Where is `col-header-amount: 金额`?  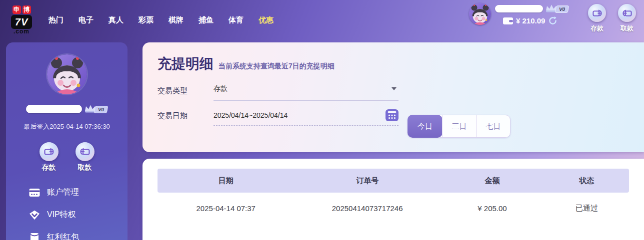 col-header-amount: 金额 is located at coordinates (492, 181).